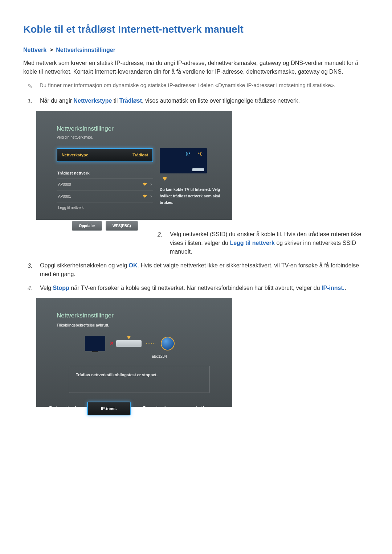 This screenshot has width=392, height=554. I want to click on add-network-label: Legg til nettverk, so click(71, 208).